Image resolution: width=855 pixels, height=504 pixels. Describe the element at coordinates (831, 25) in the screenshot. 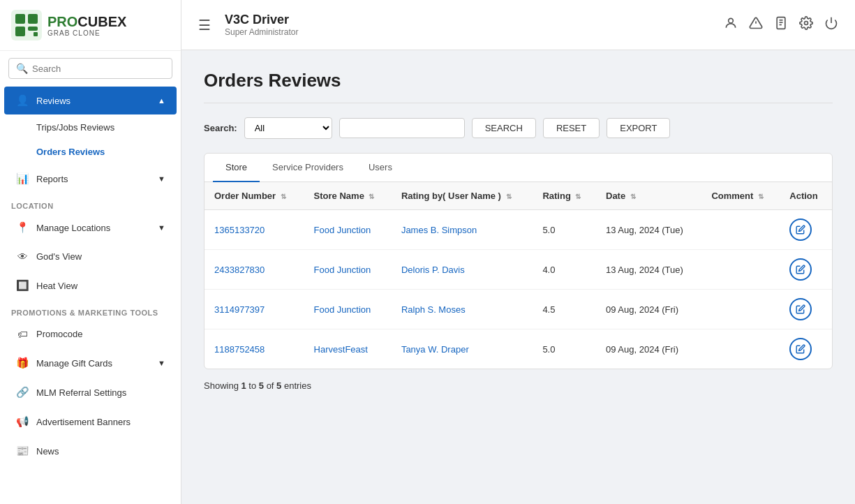

I see `power-icon` at that location.